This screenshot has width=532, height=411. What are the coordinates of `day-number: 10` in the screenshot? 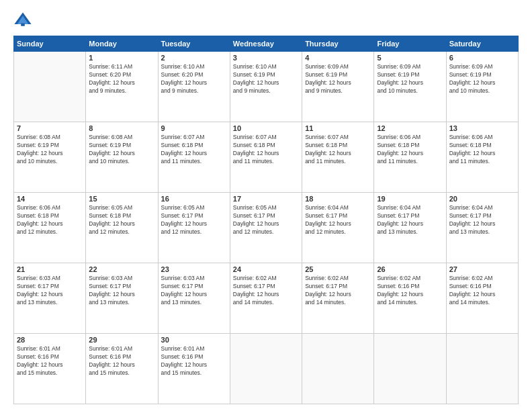 It's located at (266, 128).